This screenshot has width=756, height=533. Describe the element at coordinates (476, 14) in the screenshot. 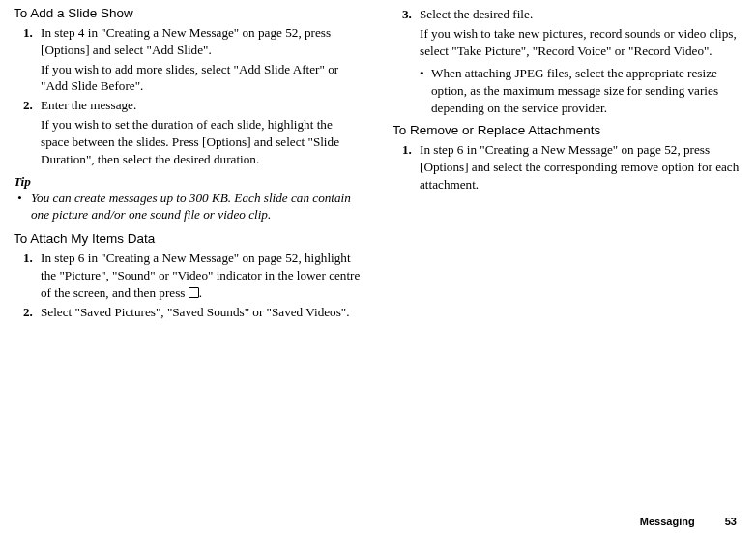

I see `attach-step-3-text: Select the desired file.` at that location.